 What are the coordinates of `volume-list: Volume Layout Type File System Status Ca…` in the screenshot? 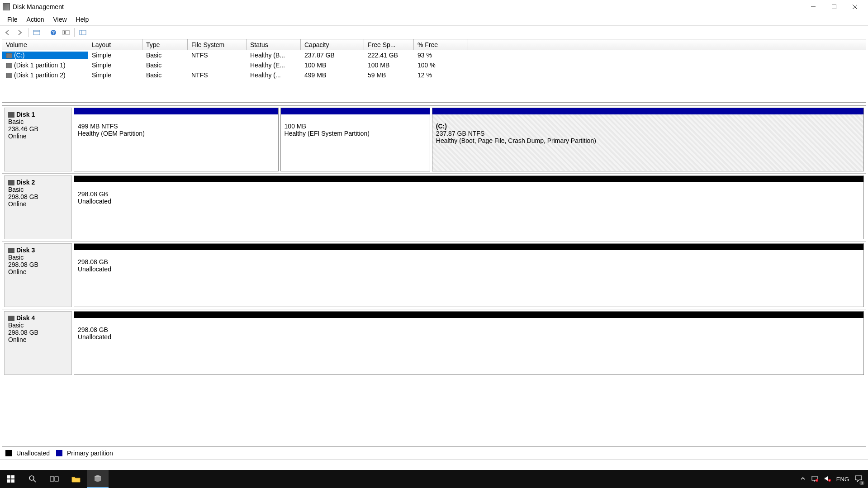 It's located at (434, 71).